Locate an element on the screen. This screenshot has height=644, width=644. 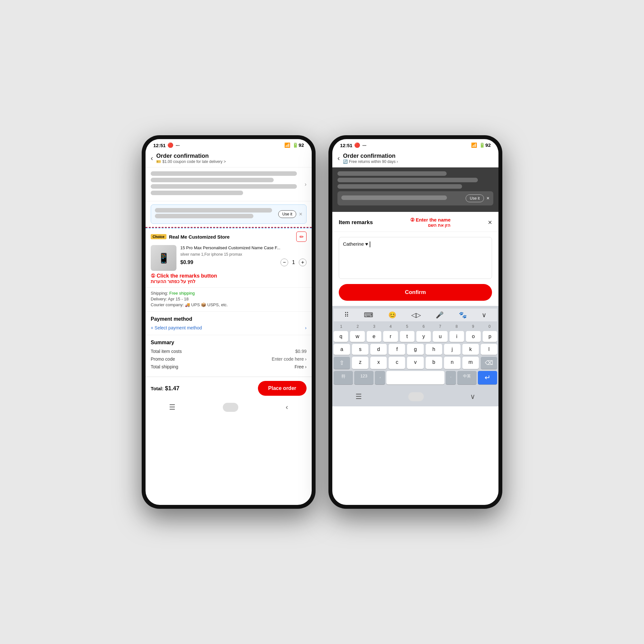
kb-row-z: ⇧ z x c v b n m ⌫ is located at coordinates (415, 363).